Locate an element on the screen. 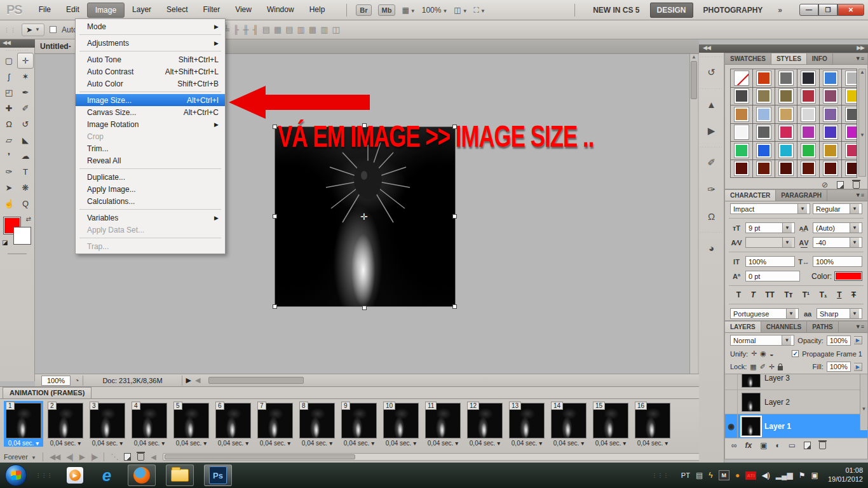 This screenshot has height=488, width=868. color-panel-icon: ◕ is located at coordinates (712, 248).